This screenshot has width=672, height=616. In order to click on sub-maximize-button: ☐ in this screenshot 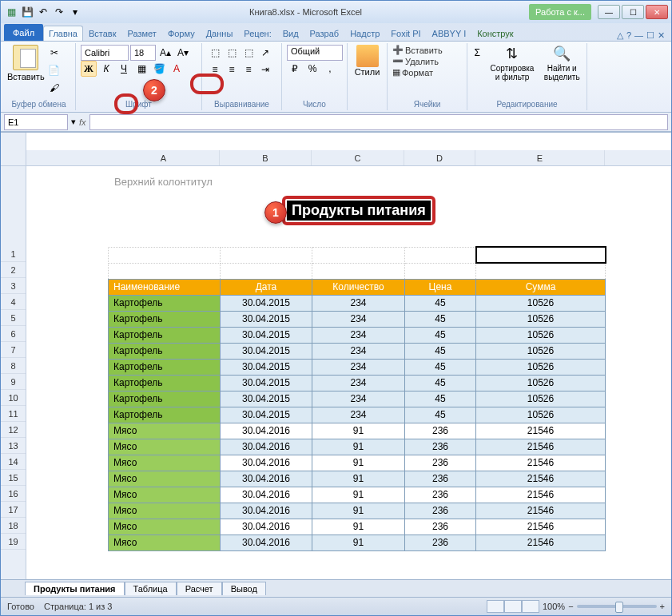, I will do `click(650, 35)`.